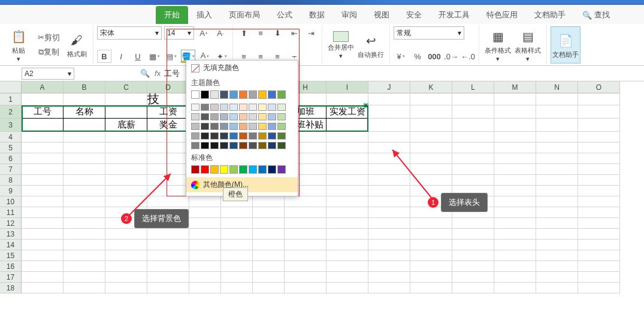 This screenshot has width=644, height=318. Describe the element at coordinates (84, 112) in the screenshot. I see `cell: 名称` at that location.